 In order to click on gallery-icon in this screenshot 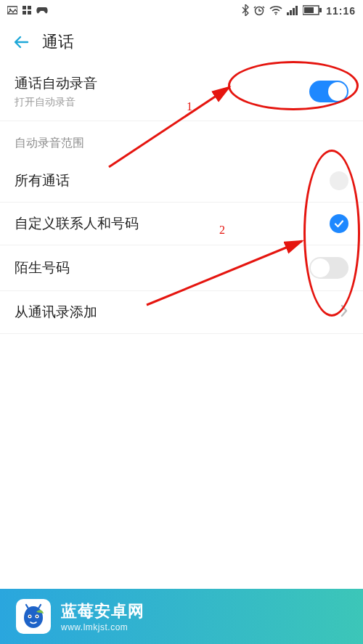, I will do `click(12, 12)`.